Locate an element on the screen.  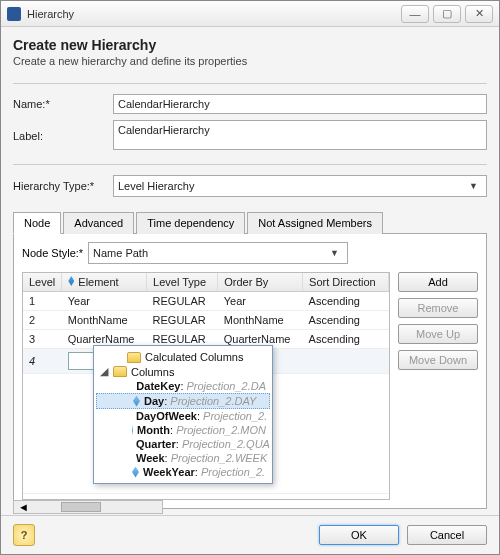
scrollbar-thumb is located at coordinates (81, 507).